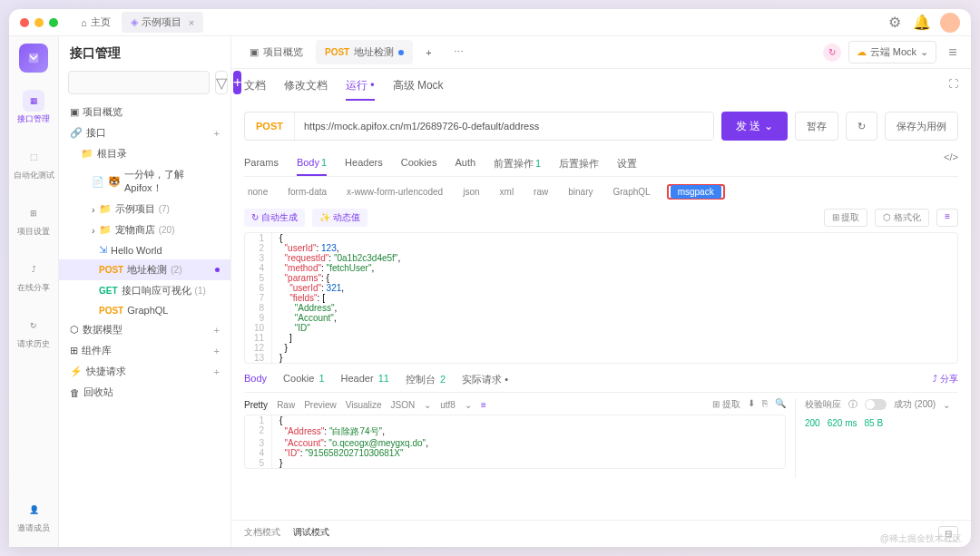 The height and width of the screenshot is (556, 980). Describe the element at coordinates (39, 23) in the screenshot. I see `minimize-window` at that location.